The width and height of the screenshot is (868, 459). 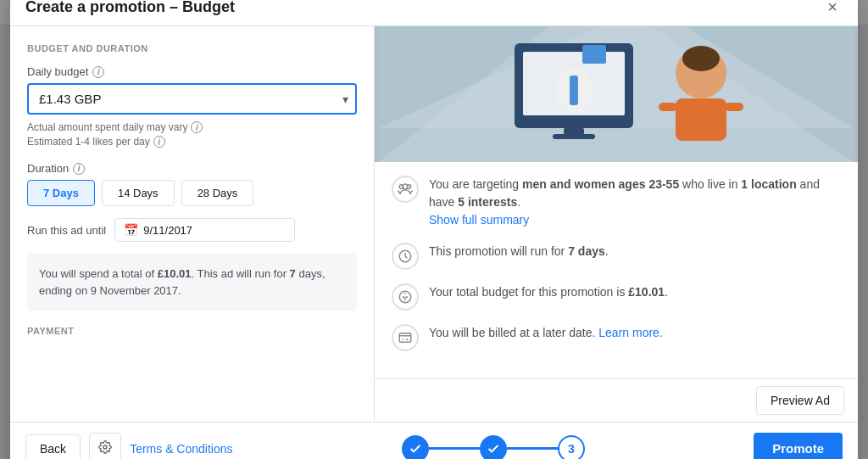 What do you see at coordinates (832, 8) in the screenshot?
I see `close-button: ×` at bounding box center [832, 8].